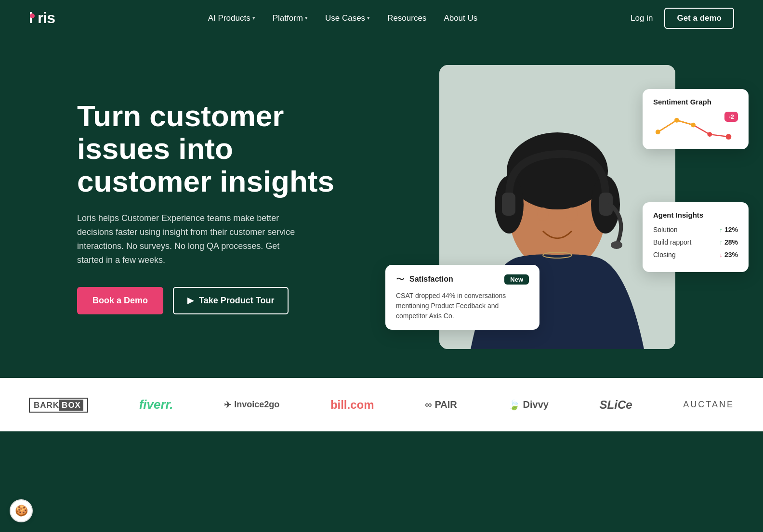 The width and height of the screenshot is (763, 532). What do you see at coordinates (59, 404) in the screenshot?
I see `logo-barkbox: BARKBOX` at bounding box center [59, 404].